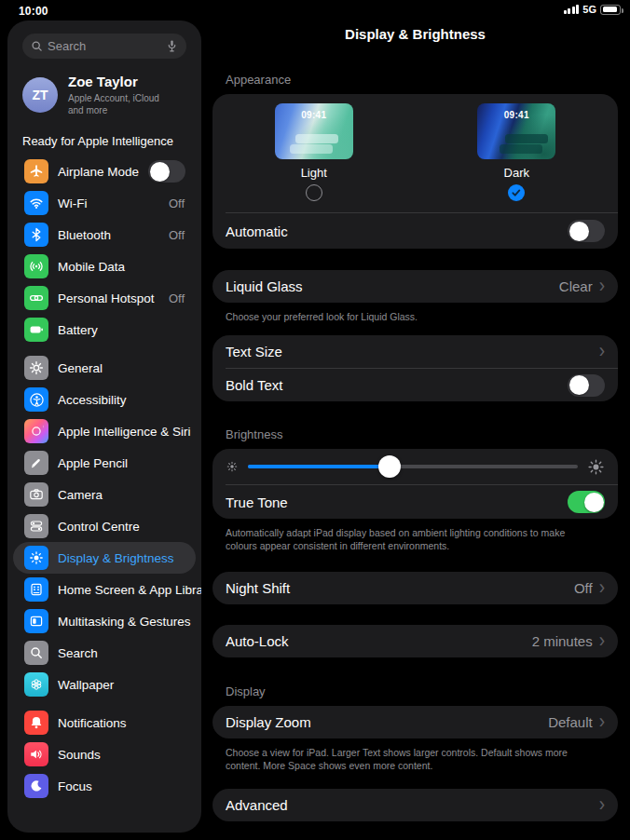 This screenshot has width=630, height=840. I want to click on search-icon, so click(37, 47).